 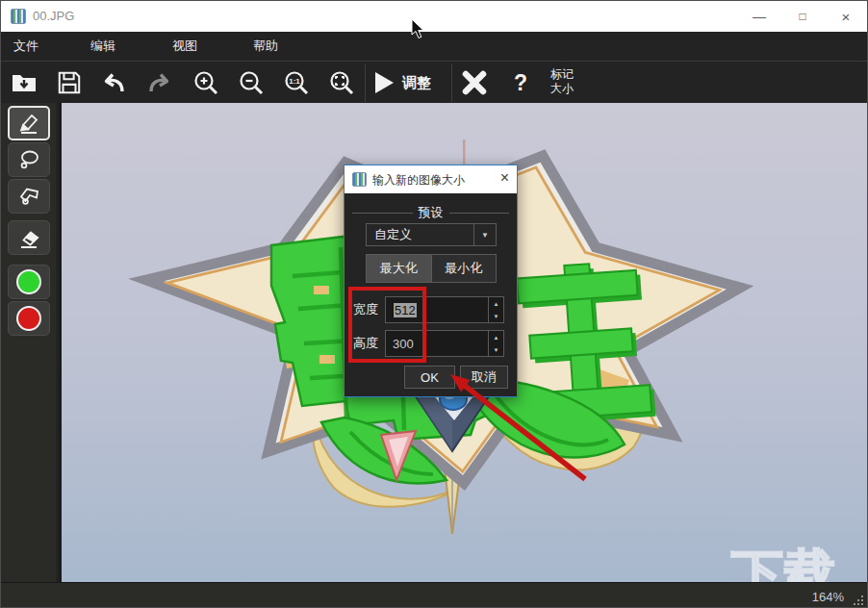 I want to click on foreground-color-swatch, so click(x=29, y=282).